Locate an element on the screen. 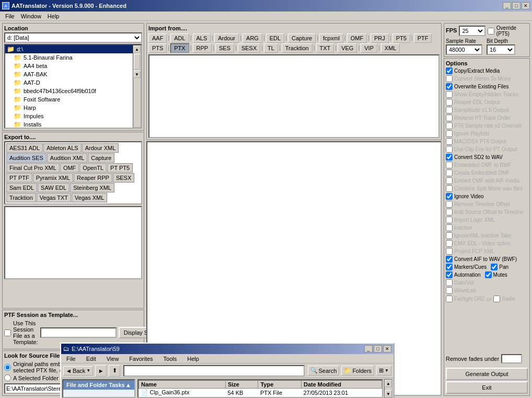  opt-automation is located at coordinates (449, 275).